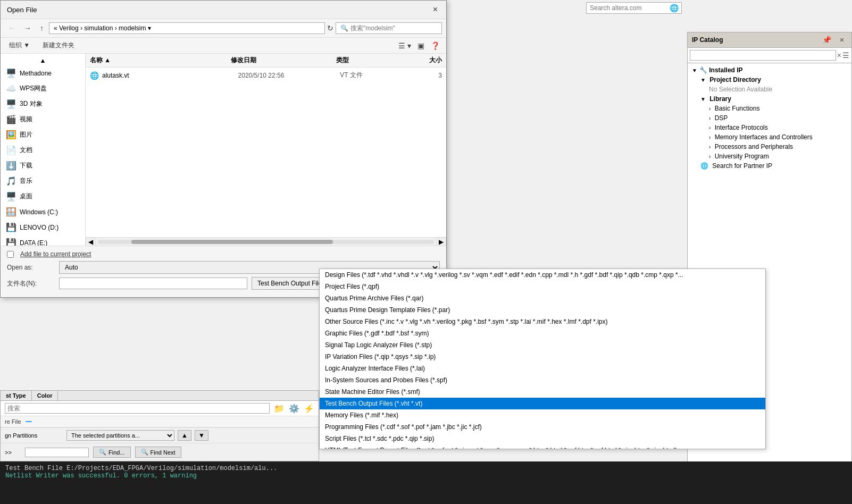  I want to click on filename-label: 文件名(N):, so click(31, 284).